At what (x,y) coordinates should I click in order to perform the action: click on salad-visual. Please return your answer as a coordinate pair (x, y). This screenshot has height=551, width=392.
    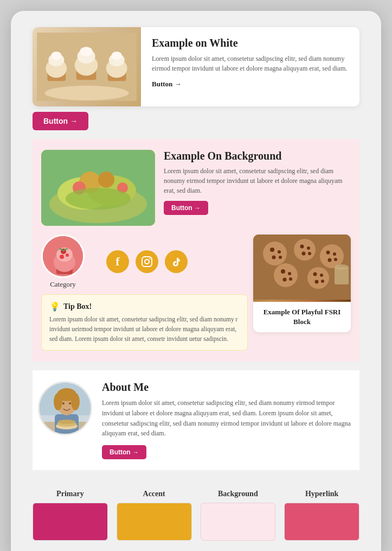
    Looking at the image, I should click on (98, 188).